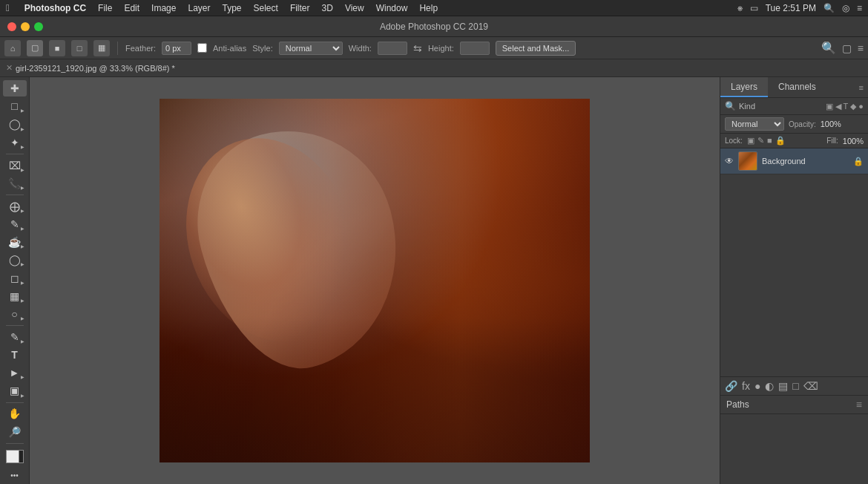  I want to click on feather-input, so click(177, 48).